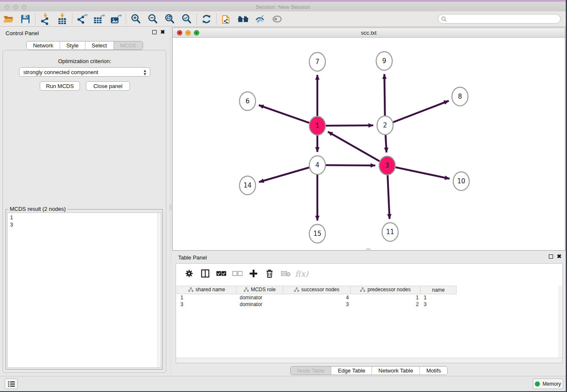 This screenshot has height=392, width=567. What do you see at coordinates (99, 19) in the screenshot?
I see `export-table-button` at bounding box center [99, 19].